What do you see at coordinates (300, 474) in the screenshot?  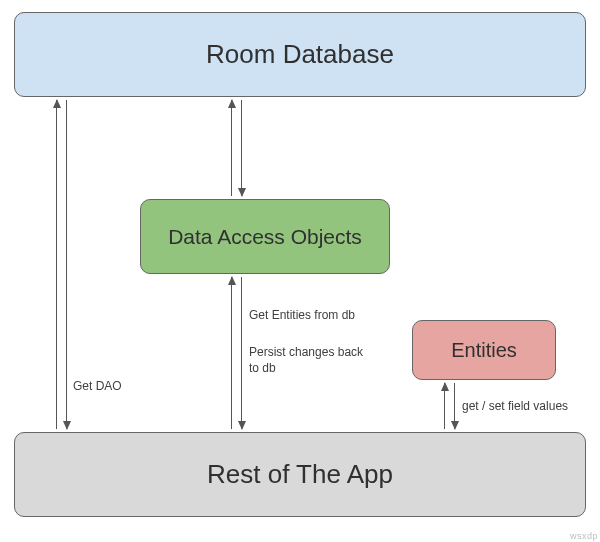 I see `rest-of-app-box: Rest of The App` at bounding box center [300, 474].